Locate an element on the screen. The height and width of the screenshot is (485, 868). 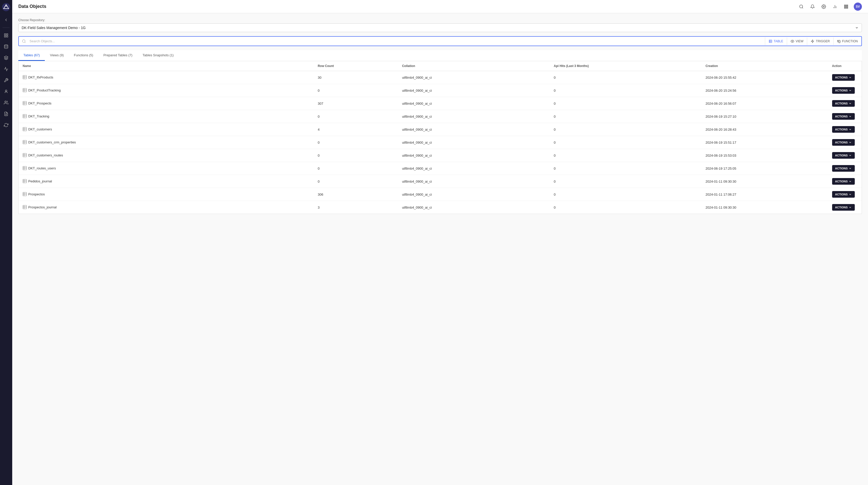
search-input is located at coordinates (396, 41).